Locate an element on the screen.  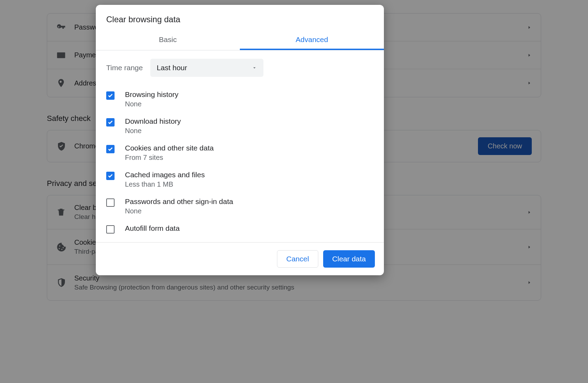
item-passwords: Passwords and other sign-in data None is located at coordinates (240, 206).